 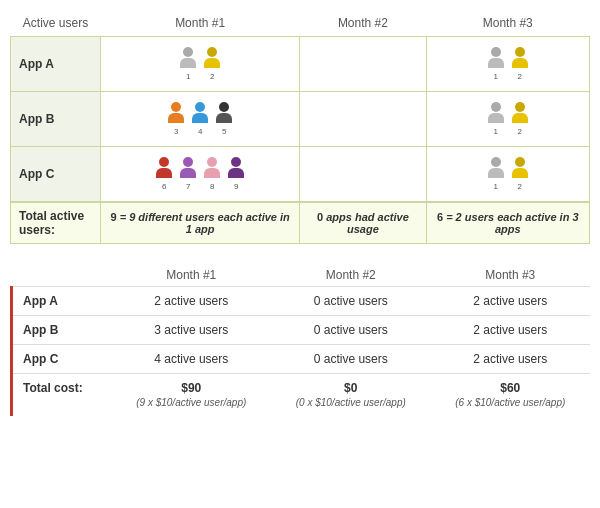 What do you see at coordinates (191, 402) in the screenshot?
I see `cost-detail: (9 x $10/active user/app)` at bounding box center [191, 402].